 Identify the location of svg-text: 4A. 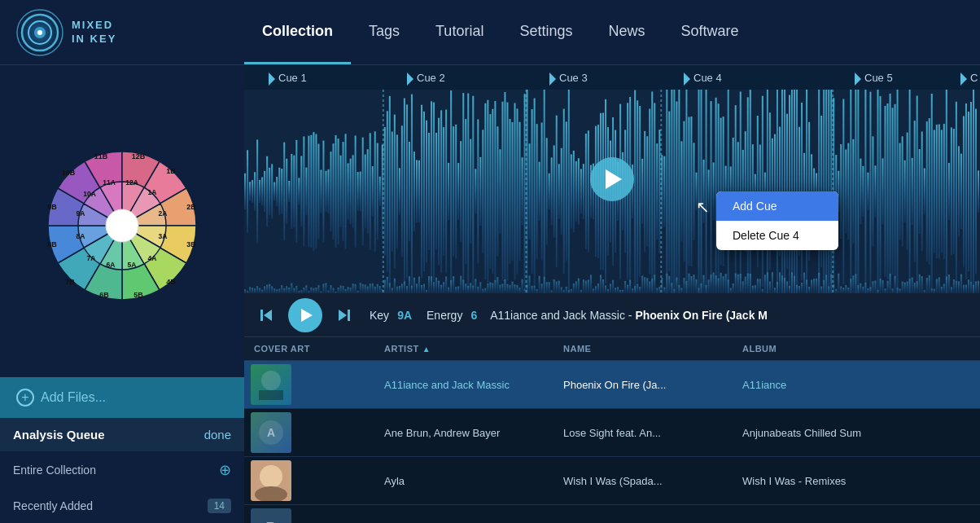
(153, 258).